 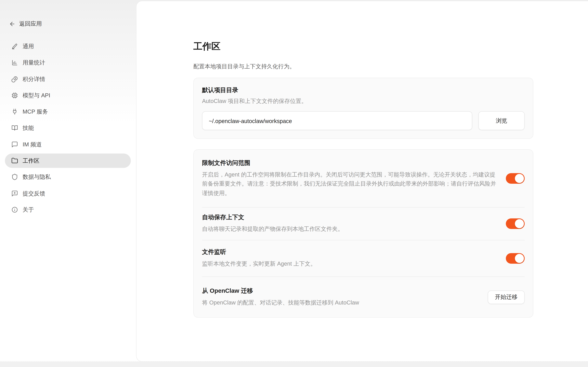 What do you see at coordinates (34, 193) in the screenshot?
I see `sidebar-item-label: 提交反馈` at bounding box center [34, 193].